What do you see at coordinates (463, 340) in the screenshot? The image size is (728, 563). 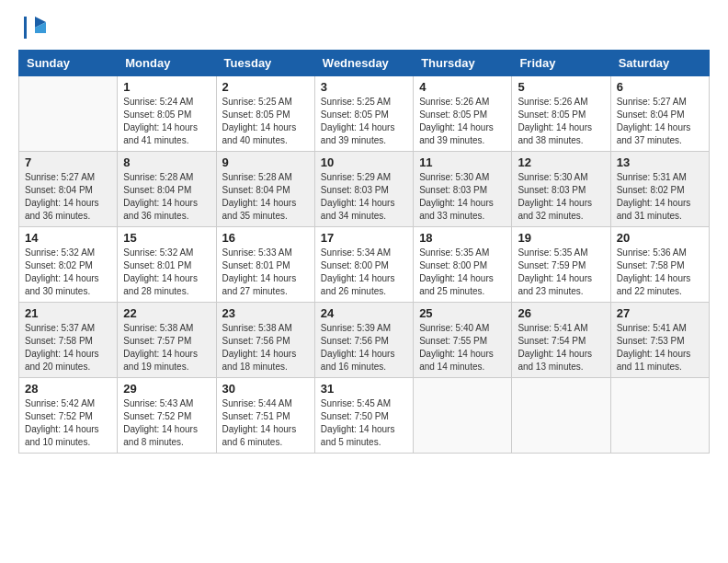 I see `calendar-cell: 25Sunrise: 5:40 AM Sunset: 7:55 PM Dayli…` at bounding box center [463, 340].